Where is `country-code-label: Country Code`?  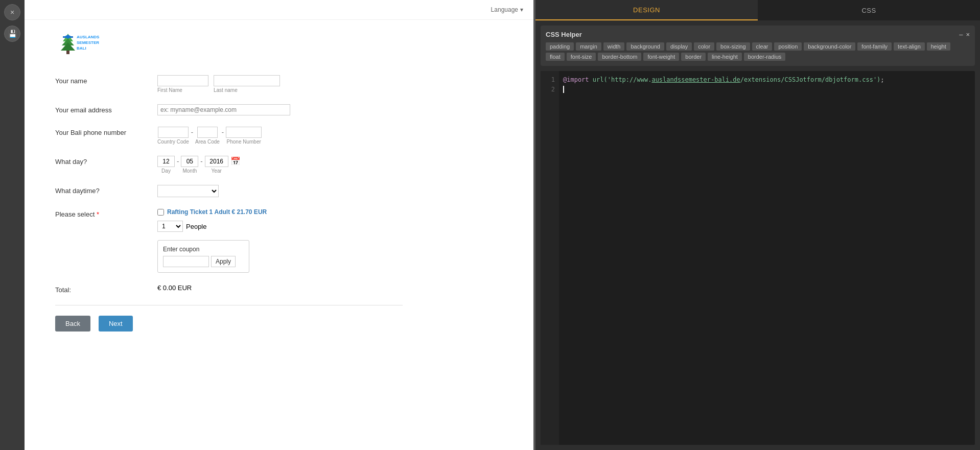
country-code-label: Country Code is located at coordinates (173, 142).